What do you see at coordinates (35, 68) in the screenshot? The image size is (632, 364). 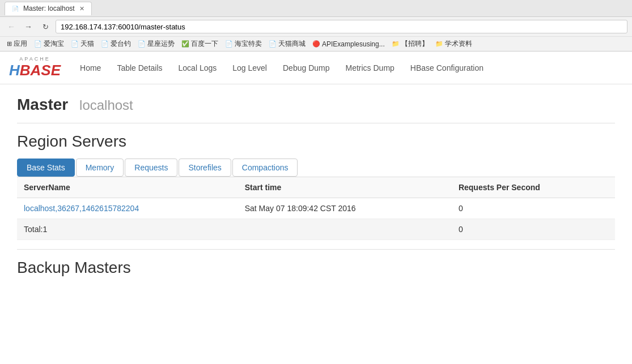 I see `hbase-logo: APACHE HBASE` at bounding box center [35, 68].